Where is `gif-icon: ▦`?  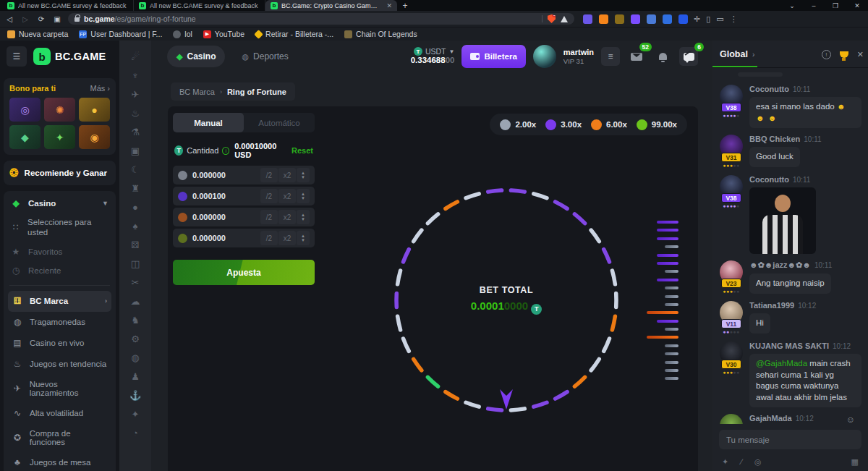
gif-icon: ▦ is located at coordinates (855, 462).